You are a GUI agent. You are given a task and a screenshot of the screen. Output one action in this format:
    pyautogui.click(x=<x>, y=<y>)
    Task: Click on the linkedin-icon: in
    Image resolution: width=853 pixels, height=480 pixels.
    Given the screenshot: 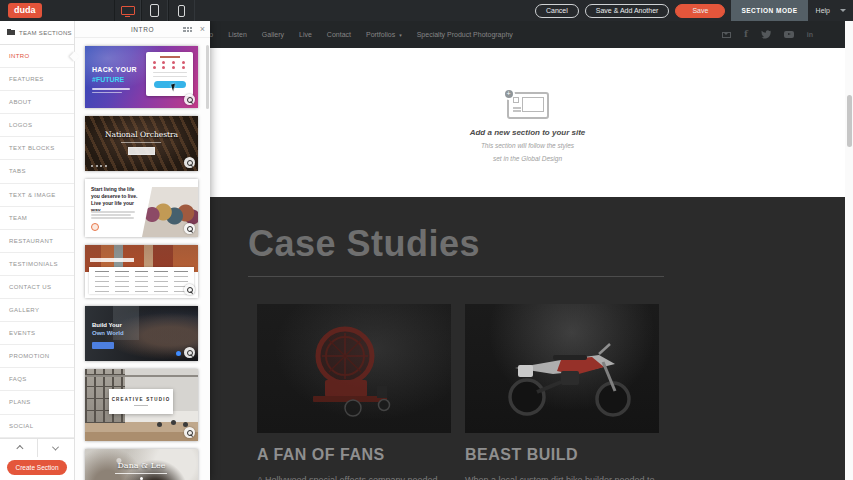 What is the action you would take?
    pyautogui.click(x=810, y=34)
    